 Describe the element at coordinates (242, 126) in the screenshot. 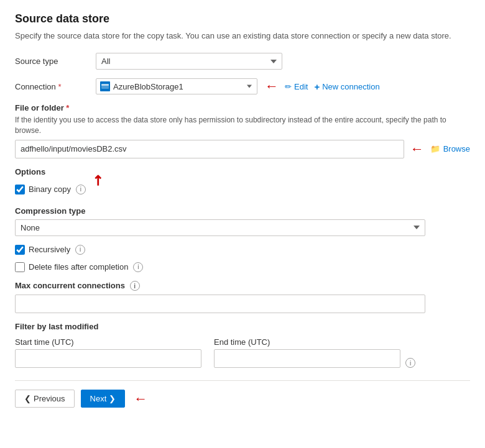

I see `file-folder-description: If the identity you use to access the da…` at that location.